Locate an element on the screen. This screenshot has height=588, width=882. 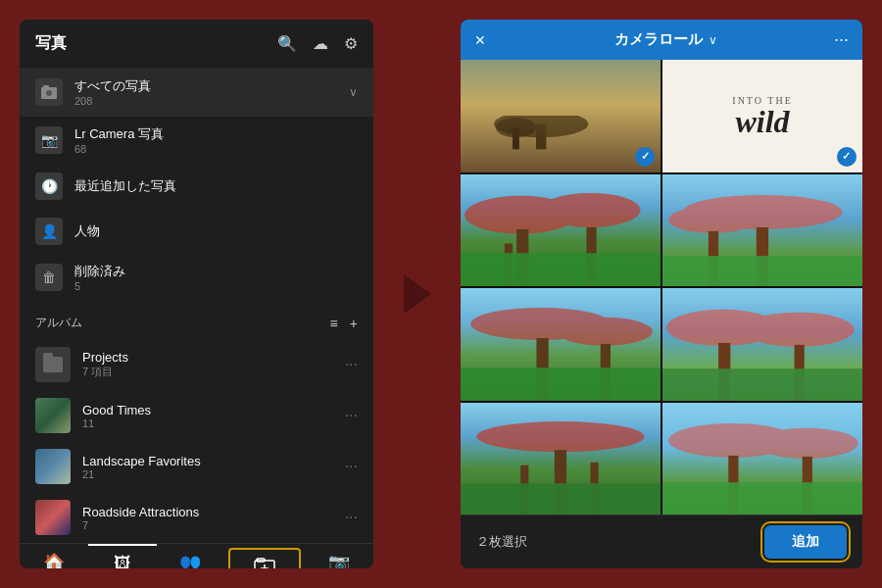
photo-cell-tree3 is located at coordinates (561, 345).